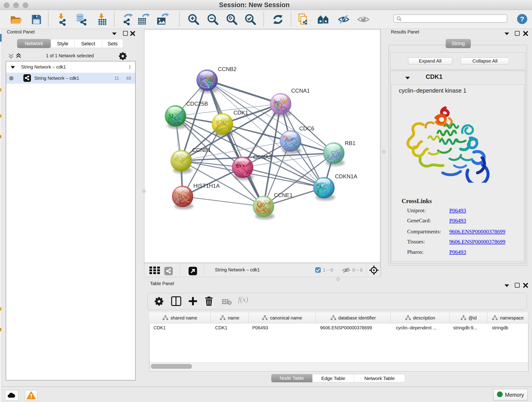  What do you see at coordinates (227, 69) in the screenshot?
I see `svg-text: CCNB2` at bounding box center [227, 69].